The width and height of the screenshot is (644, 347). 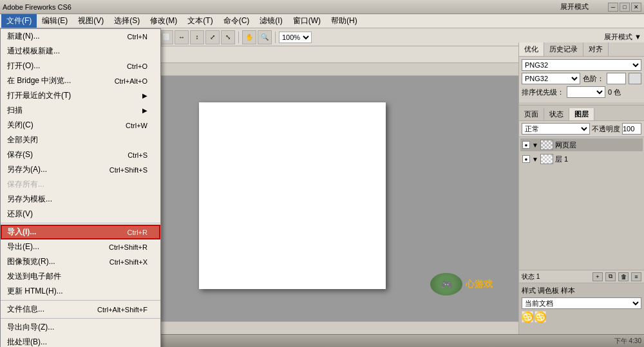 I want to click on menu-batch: 批处理(B)..., so click(x=80, y=341).